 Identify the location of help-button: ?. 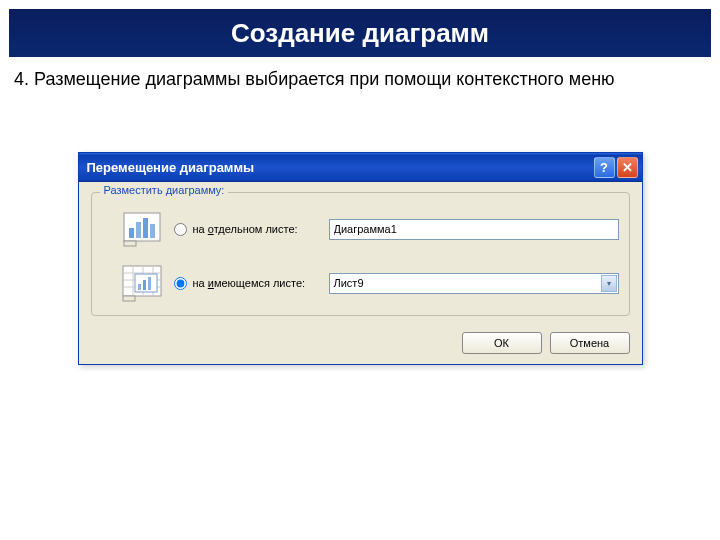
(604, 168).